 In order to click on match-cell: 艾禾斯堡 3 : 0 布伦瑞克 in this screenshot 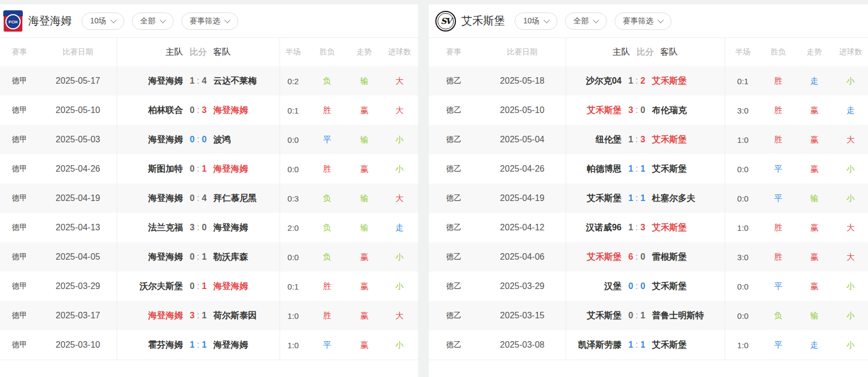, I will do `click(645, 111)`.